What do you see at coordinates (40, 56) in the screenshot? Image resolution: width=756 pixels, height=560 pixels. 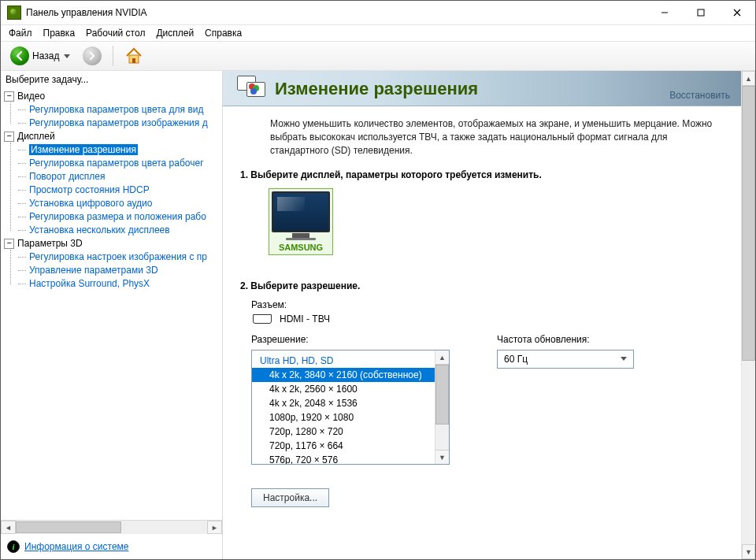 I see `back-button: Назад` at bounding box center [40, 56].